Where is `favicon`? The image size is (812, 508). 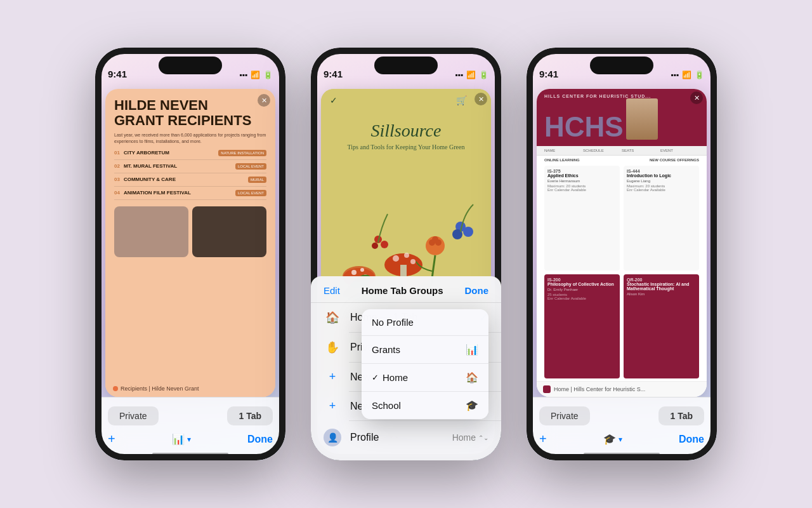 favicon is located at coordinates (547, 389).